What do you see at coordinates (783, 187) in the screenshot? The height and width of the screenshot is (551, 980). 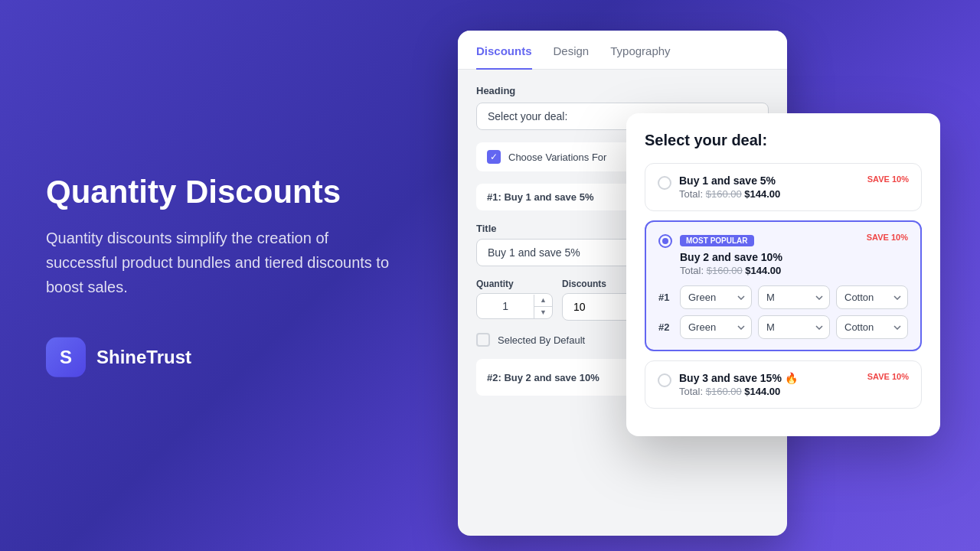 I see `deal-option-1-header: Buy 1 and save 5% Total: $160.00 $144.00…` at bounding box center [783, 187].